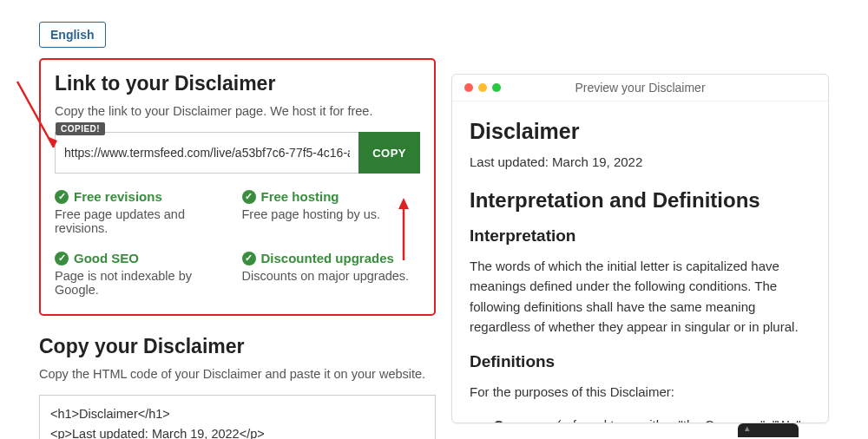 Image resolution: width=868 pixels, height=439 pixels. Describe the element at coordinates (118, 196) in the screenshot. I see `feature-title: Free revisions` at that location.